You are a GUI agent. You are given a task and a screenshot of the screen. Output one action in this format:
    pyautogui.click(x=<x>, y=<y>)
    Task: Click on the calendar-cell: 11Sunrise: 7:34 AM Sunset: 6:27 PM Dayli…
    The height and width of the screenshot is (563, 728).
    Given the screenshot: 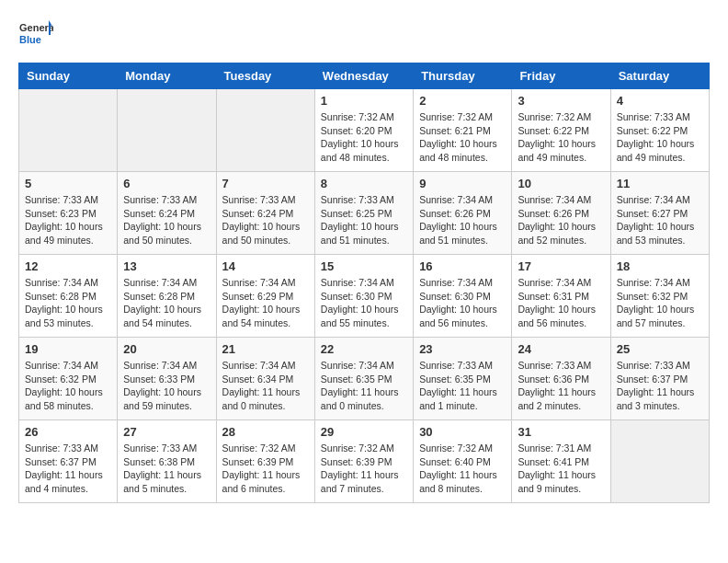 What is the action you would take?
    pyautogui.click(x=660, y=213)
    